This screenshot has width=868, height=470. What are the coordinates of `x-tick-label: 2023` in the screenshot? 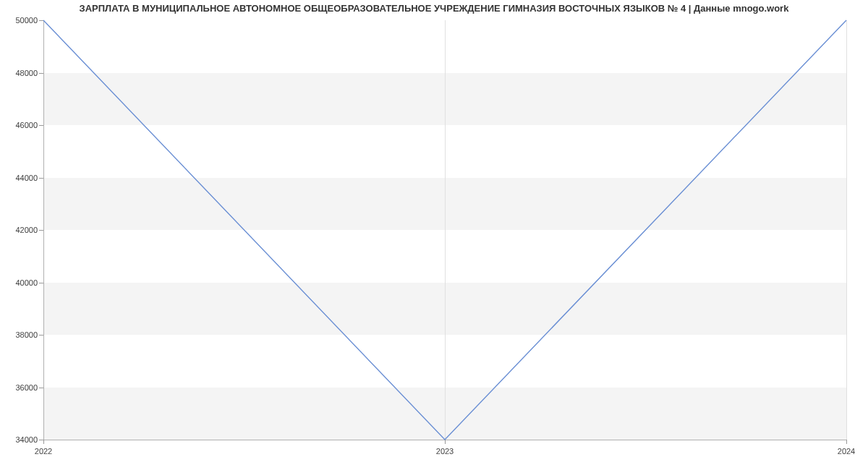 It's located at (445, 451).